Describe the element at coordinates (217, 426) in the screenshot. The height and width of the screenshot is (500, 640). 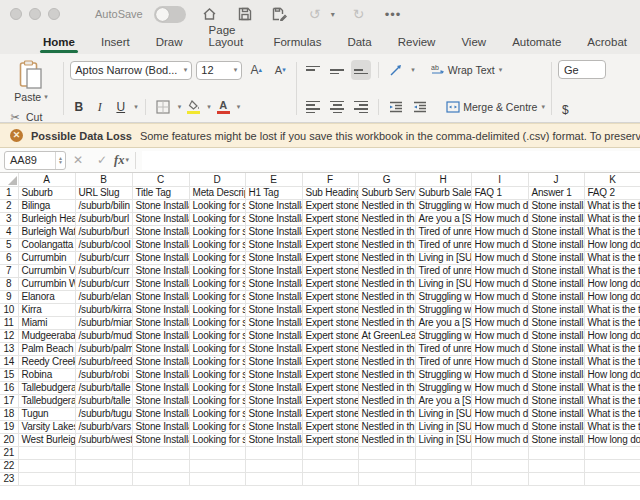
I see `cell-D19: Looking for st` at that location.